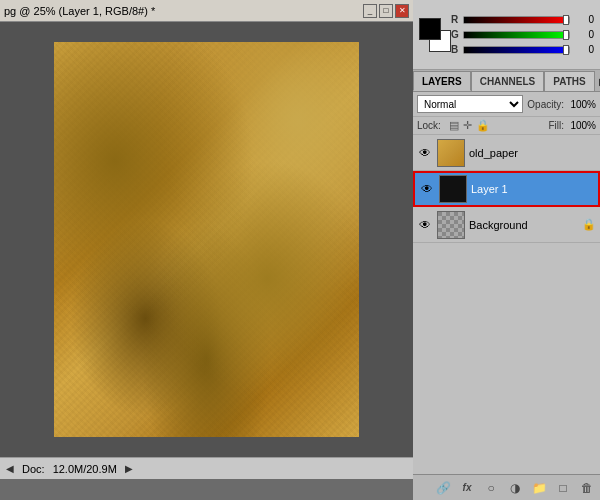  What do you see at coordinates (451, 153) in the screenshot?
I see `layer-thumbnail-oldpaper` at bounding box center [451, 153].